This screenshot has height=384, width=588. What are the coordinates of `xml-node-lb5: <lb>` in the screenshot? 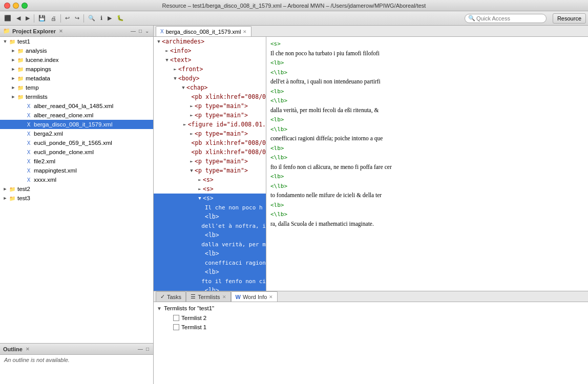 It's located at (210, 288).